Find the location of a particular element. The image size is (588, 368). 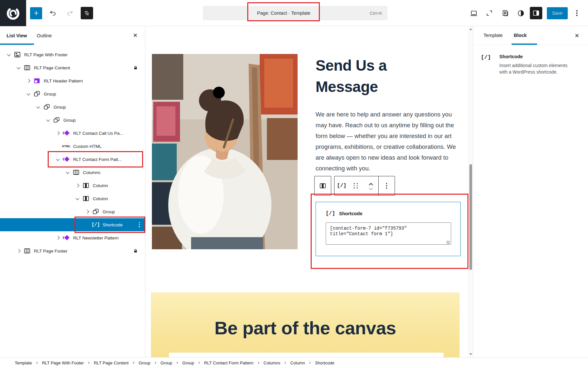

options-menu-button is located at coordinates (577, 13).